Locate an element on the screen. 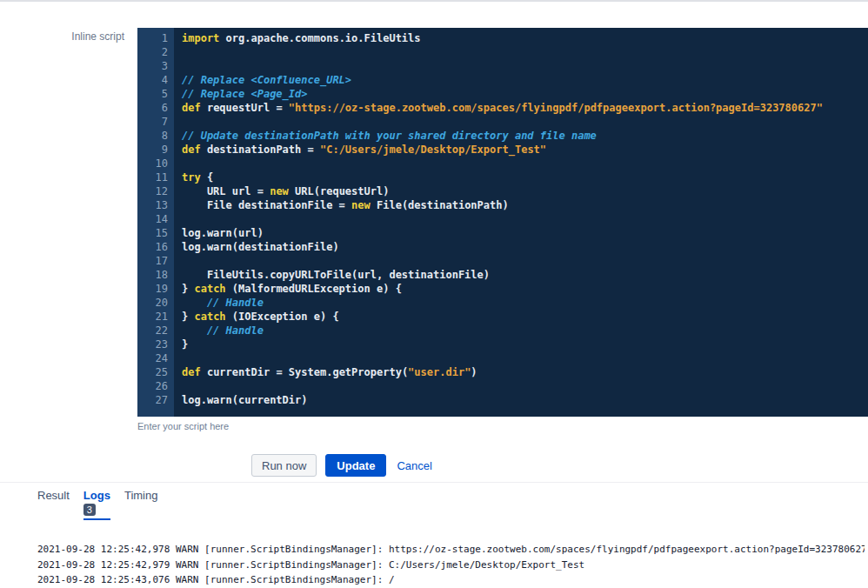 The image size is (868, 588). code-line: import org.apache.commons.io.FileUtils is located at coordinates (525, 38).